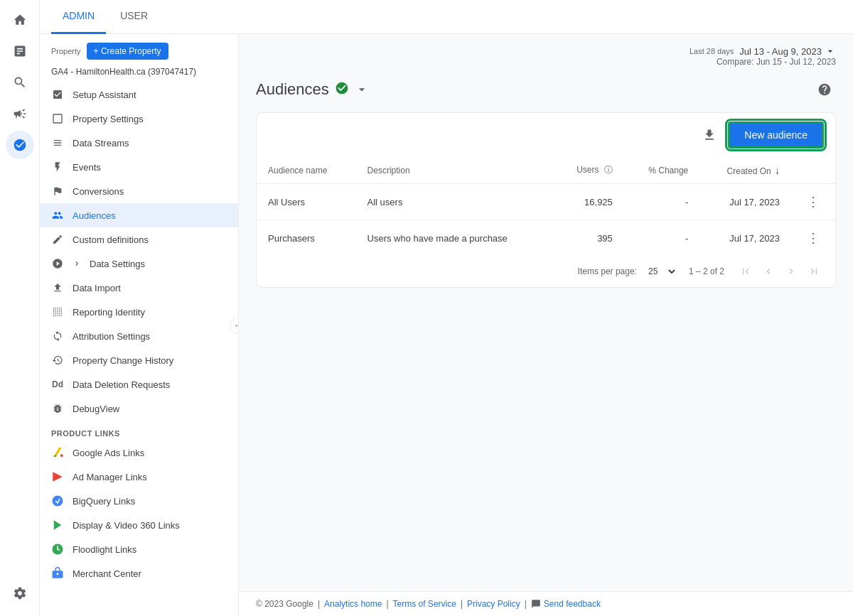  What do you see at coordinates (139, 453) in the screenshot?
I see `sidebar-item-google-ads-links: Google Ads Links` at bounding box center [139, 453].